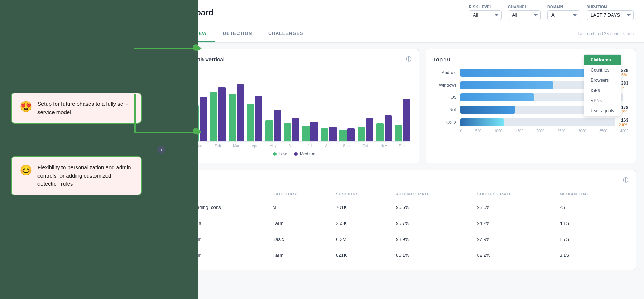 The width and height of the screenshot is (644, 299). What do you see at coordinates (462, 131) in the screenshot?
I see `x-tick-0: 0` at bounding box center [462, 131].